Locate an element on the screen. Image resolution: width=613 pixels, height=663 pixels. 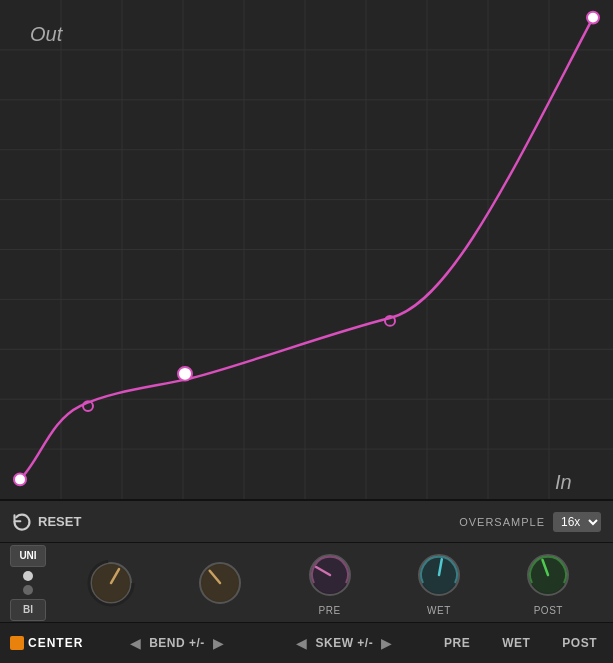
wet-label: WET is located at coordinates (439, 610).